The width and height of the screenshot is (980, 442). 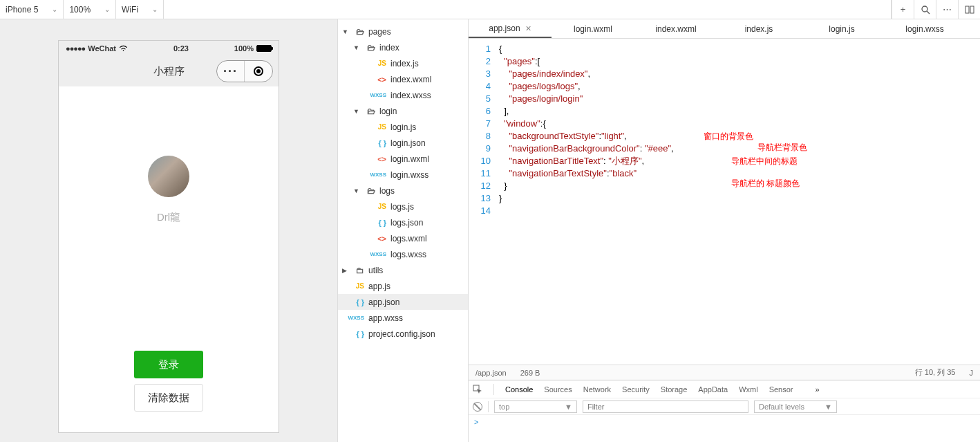 I want to click on file-tree-item: ▼🗁index, so click(x=403, y=47).